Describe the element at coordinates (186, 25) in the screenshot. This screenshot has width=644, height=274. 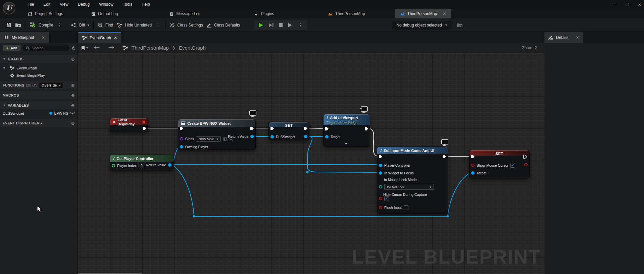
I see `class-settings-button: Class Settings` at that location.